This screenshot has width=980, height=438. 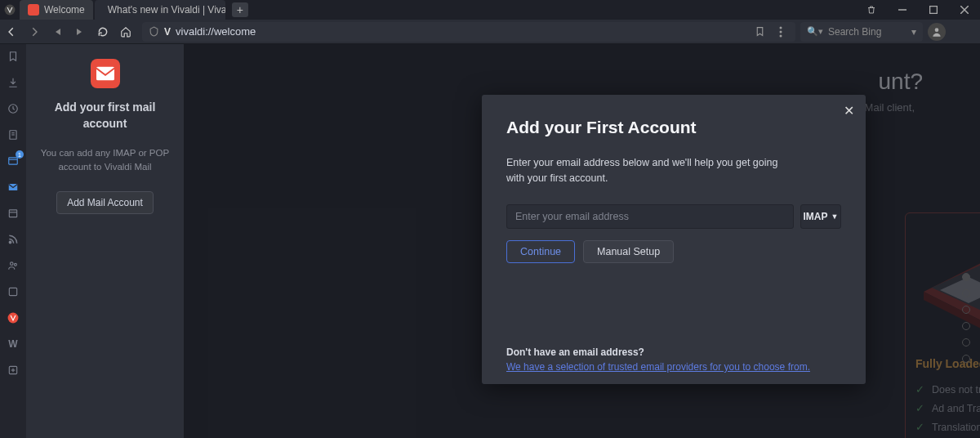 What do you see at coordinates (13, 266) in the screenshot?
I see `contacts-panel-icon` at bounding box center [13, 266].